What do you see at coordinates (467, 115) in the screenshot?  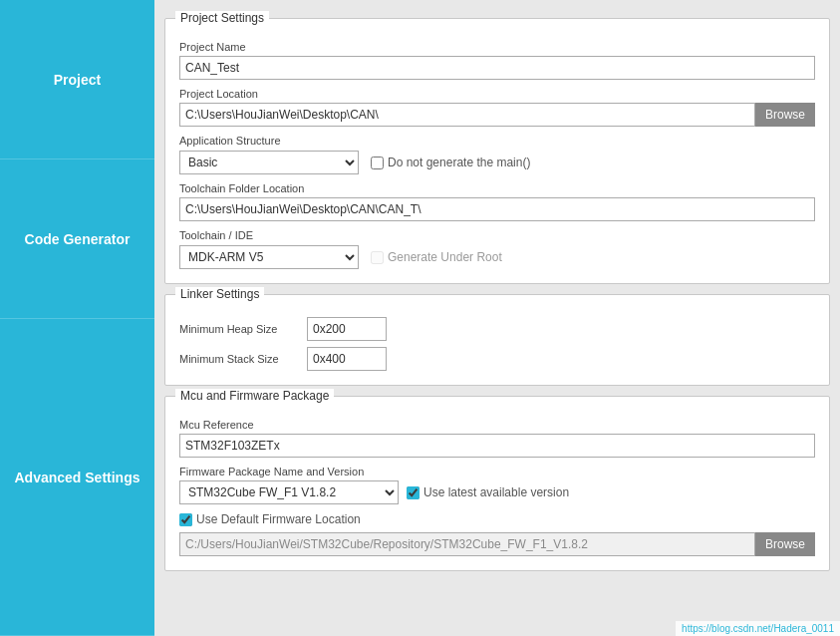 I see `project-location-input` at bounding box center [467, 115].